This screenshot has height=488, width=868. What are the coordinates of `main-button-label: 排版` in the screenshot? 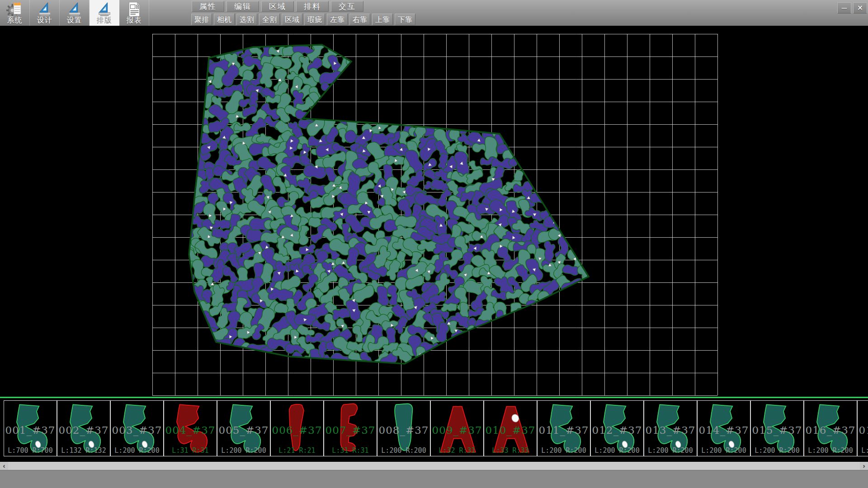 It's located at (104, 21).